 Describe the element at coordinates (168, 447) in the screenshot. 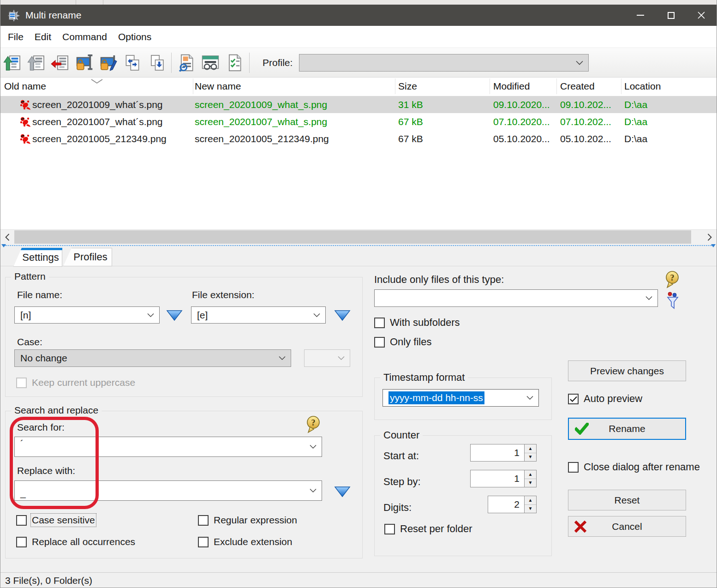

I see `search-for-combobox: ´` at that location.